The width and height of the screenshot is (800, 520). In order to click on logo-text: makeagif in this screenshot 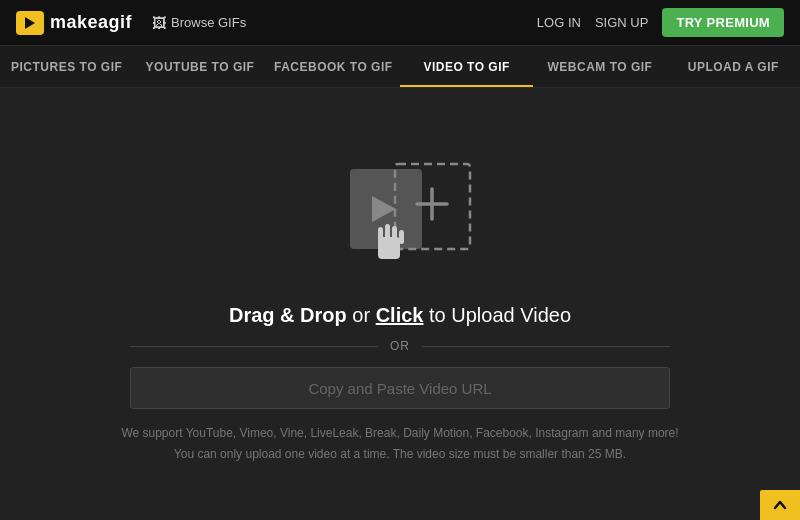, I will do `click(91, 22)`.